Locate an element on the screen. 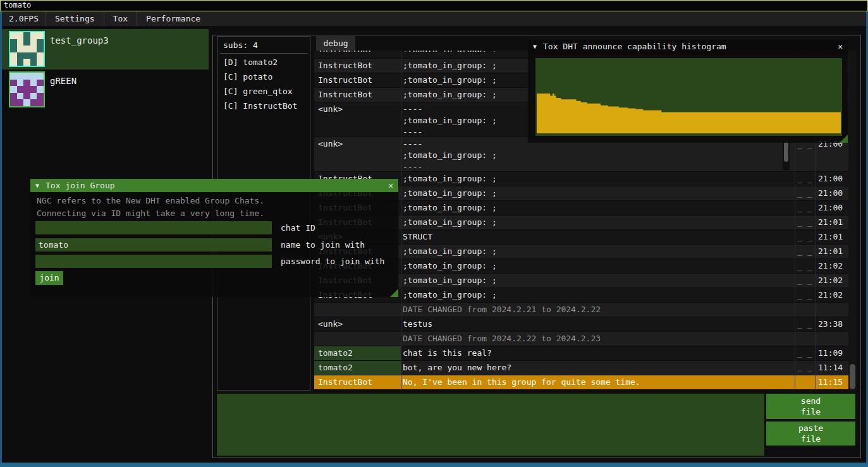 The image size is (868, 467). message-row: InstructBotNo, I've been in this group f… is located at coordinates (582, 383).